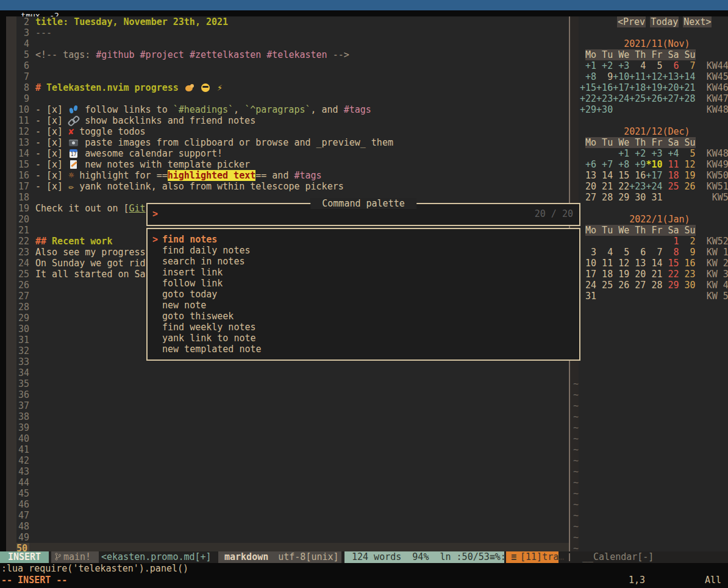 The width and height of the screenshot is (728, 588). Describe the element at coordinates (293, 22) in the screenshot. I see `editor-line: 2title: Tuesday, November 23th, 2021` at that location.